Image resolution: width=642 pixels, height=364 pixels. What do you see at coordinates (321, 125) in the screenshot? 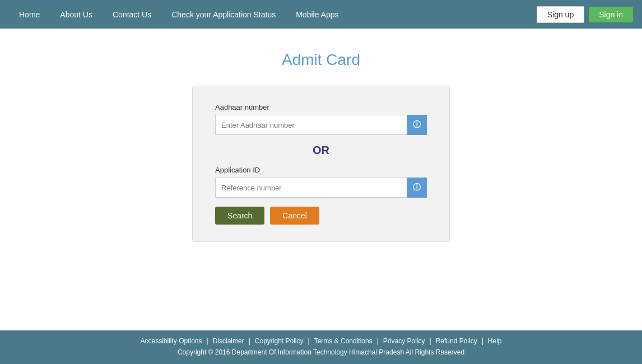
I see `aadhaar-input-row: ⓘ` at bounding box center [321, 125].